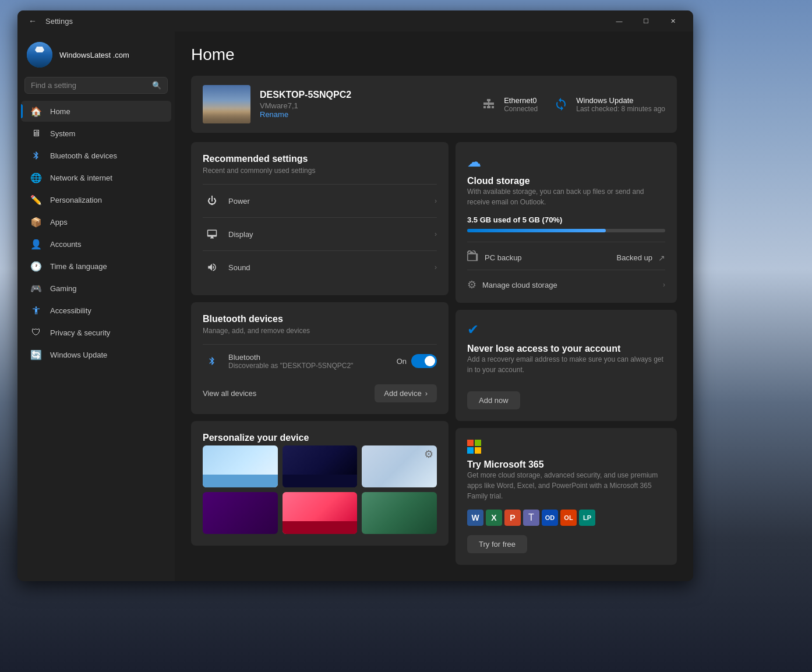  What do you see at coordinates (96, 355) in the screenshot?
I see `sidebar-item-update: 🔄 Windows Update` at bounding box center [96, 355].